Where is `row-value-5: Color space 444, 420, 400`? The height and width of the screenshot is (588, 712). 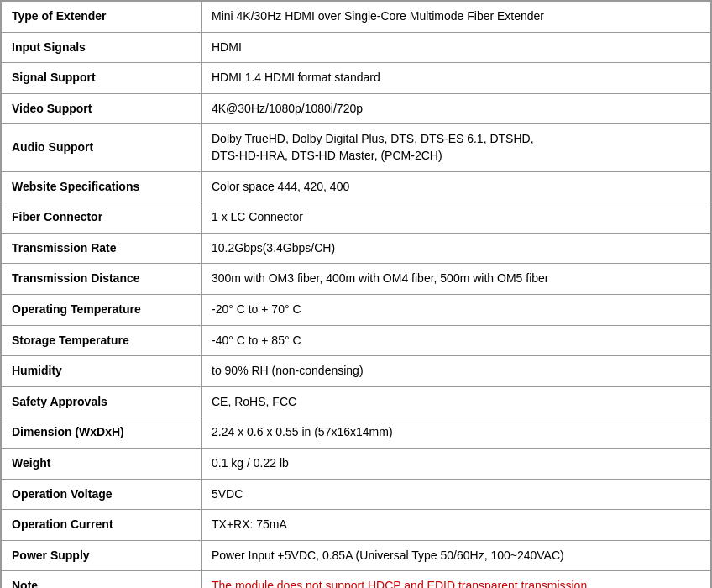 row-value-5: Color space 444, 420, 400 is located at coordinates (457, 186).